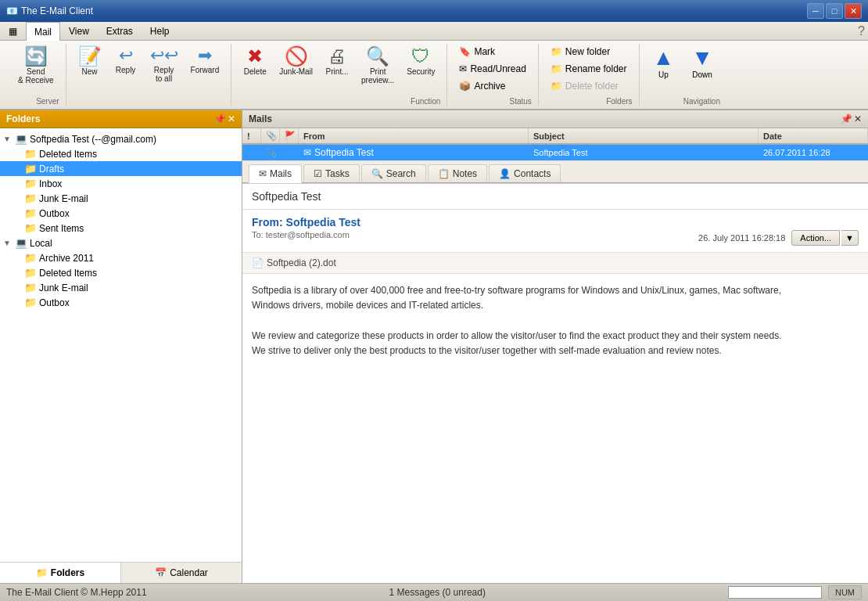 The height and width of the screenshot is (601, 868). What do you see at coordinates (120, 288) in the screenshot?
I see `tree-item-junk2: 📁 Junk E-mail` at bounding box center [120, 288].